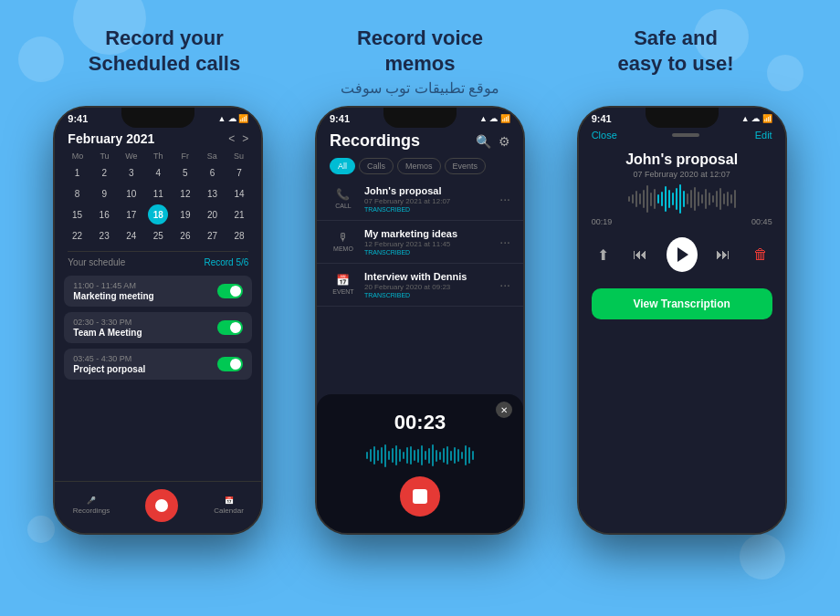 The height and width of the screenshot is (616, 840). Describe the element at coordinates (420, 51) in the screenshot. I see `header-title-2: Record voice memos` at that location.